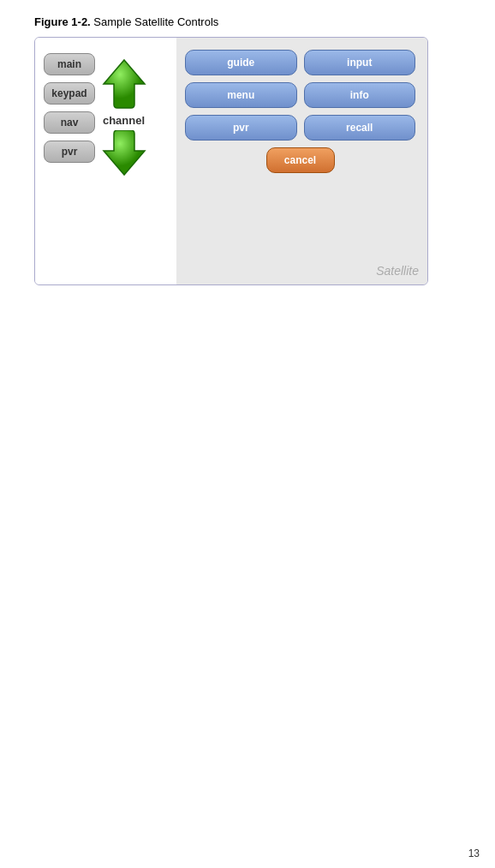 The height and width of the screenshot is (868, 495). I want to click on figure-caption: Figure 1-2. Sample Satellite Controls, so click(248, 22).